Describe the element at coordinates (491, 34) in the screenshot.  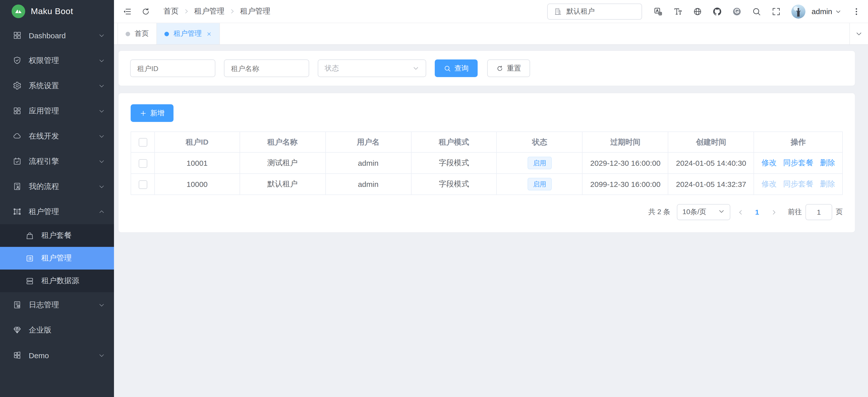
I see `tab-bar: 首页 租户管理` at that location.